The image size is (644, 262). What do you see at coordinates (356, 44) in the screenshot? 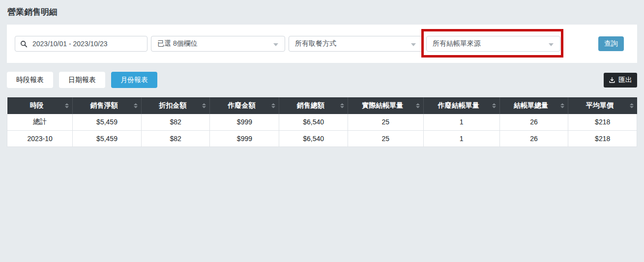
I see `pickup-method-select: 所有取餐方式` at bounding box center [356, 44].